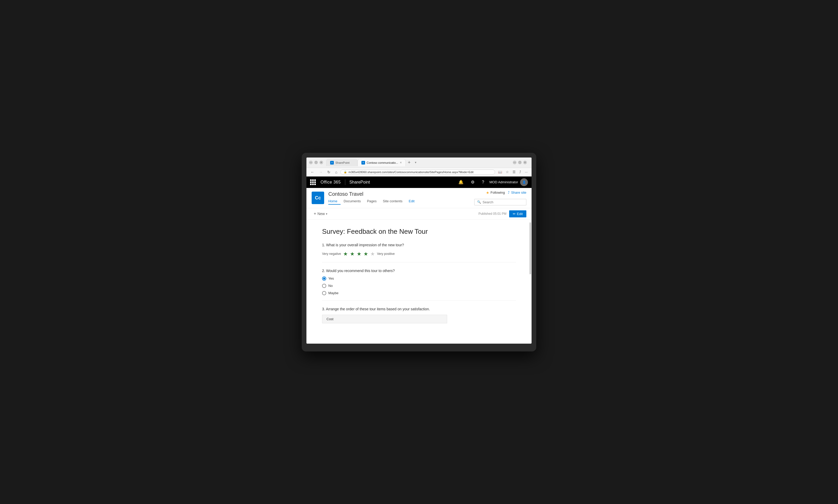 The image size is (838, 504). What do you see at coordinates (520, 172) in the screenshot?
I see `share-browser-button: ⤴` at bounding box center [520, 172].